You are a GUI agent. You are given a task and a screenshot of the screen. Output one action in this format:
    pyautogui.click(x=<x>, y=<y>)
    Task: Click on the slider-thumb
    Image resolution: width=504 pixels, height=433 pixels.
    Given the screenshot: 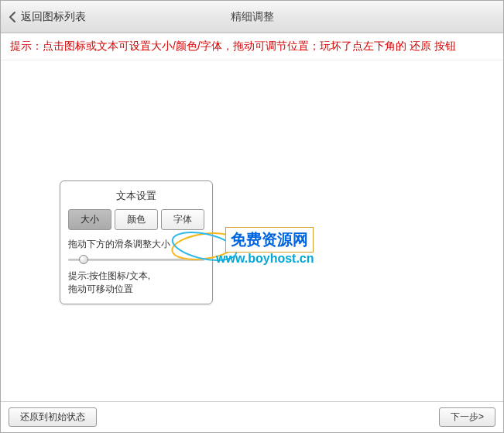 What is the action you would take?
    pyautogui.click(x=84, y=259)
    